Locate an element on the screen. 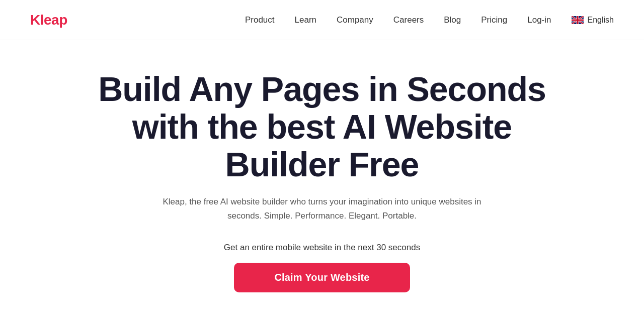  nav-careers: Careers is located at coordinates (409, 20).